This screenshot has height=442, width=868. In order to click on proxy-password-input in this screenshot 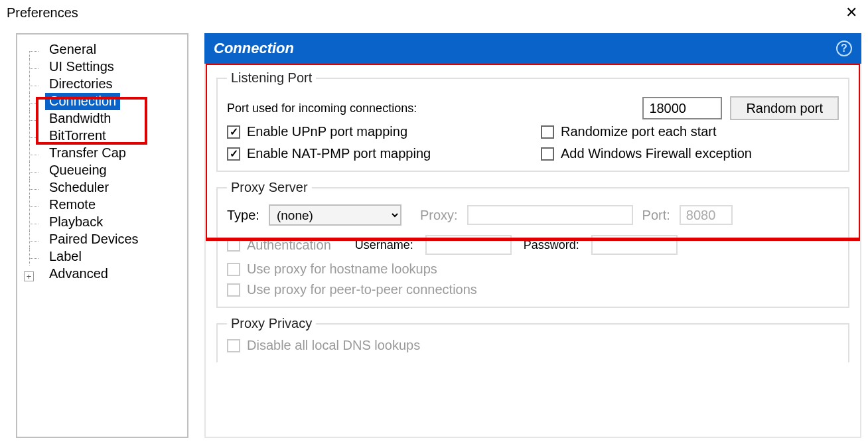, I will do `click(634, 245)`.